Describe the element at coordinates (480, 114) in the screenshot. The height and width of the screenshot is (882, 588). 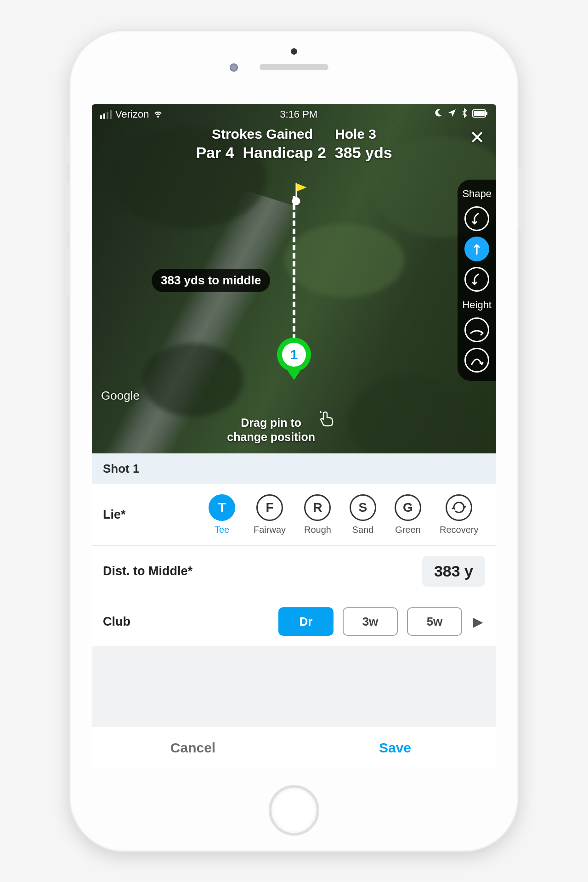
I see `battery-icon` at that location.